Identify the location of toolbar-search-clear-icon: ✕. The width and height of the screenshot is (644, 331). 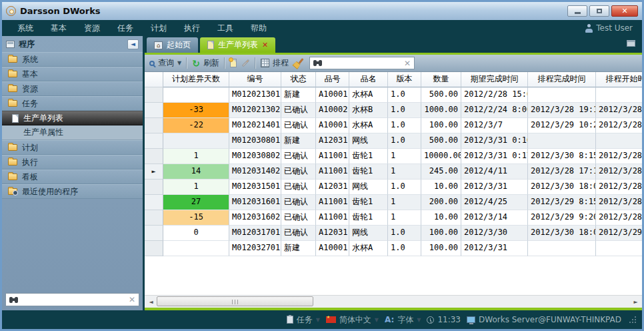
(407, 63).